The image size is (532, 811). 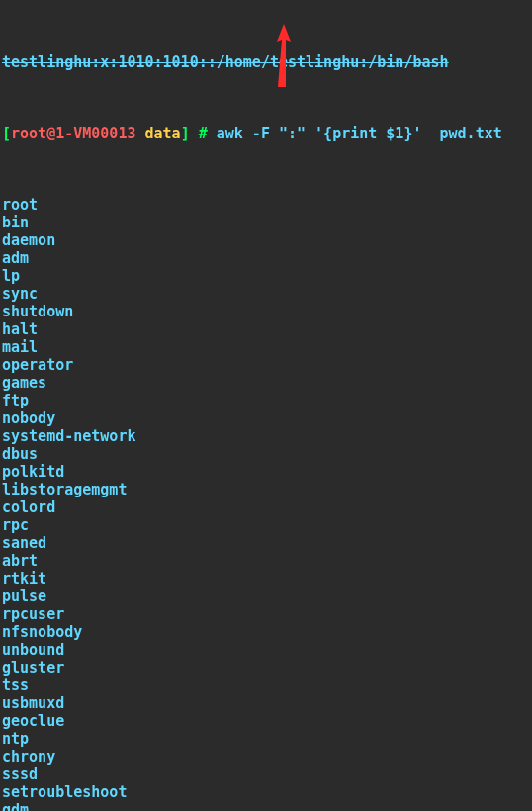 What do you see at coordinates (266, 579) in the screenshot?
I see `output-line: rtkit` at bounding box center [266, 579].